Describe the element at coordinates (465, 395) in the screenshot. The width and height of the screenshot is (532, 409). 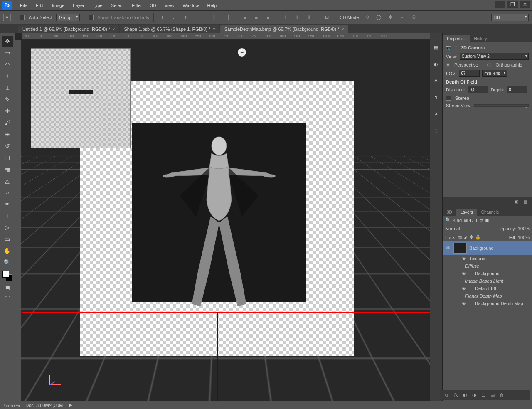
I see `mask-icon: ◐` at that location.